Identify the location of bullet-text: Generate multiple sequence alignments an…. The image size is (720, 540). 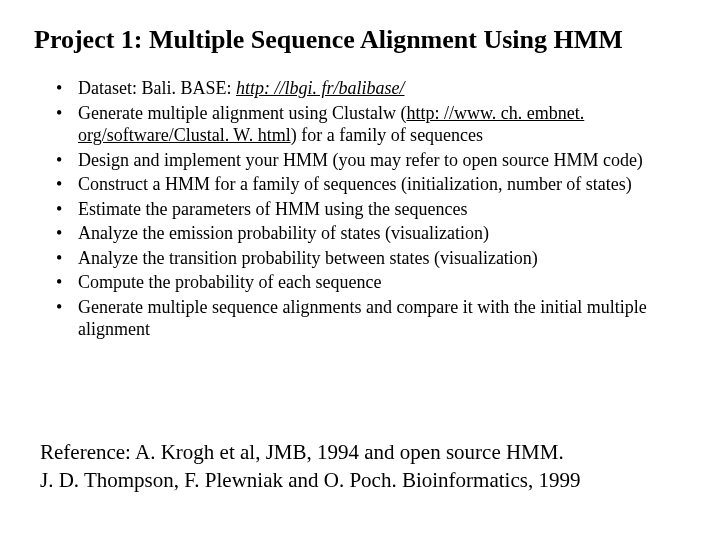
(362, 318).